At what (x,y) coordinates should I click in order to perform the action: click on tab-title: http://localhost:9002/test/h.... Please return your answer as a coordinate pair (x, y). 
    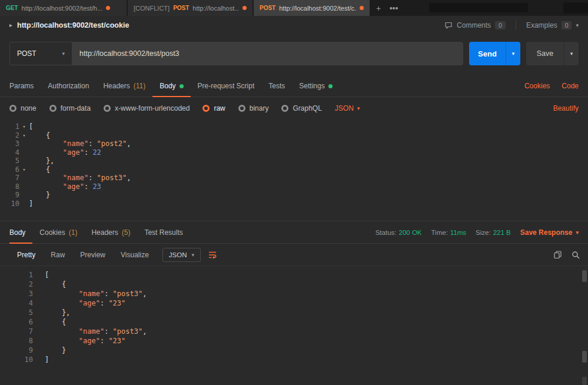
    Looking at the image, I should click on (62, 8).